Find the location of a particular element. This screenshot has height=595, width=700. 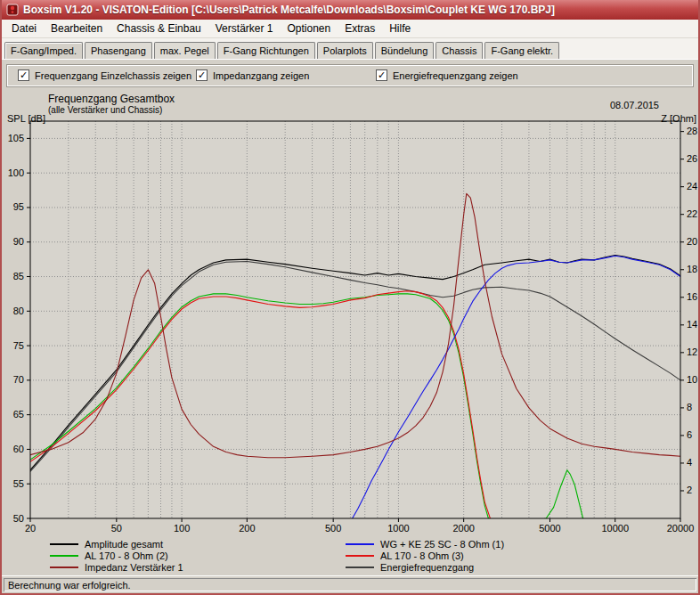

svg-text: 26 is located at coordinates (692, 159).